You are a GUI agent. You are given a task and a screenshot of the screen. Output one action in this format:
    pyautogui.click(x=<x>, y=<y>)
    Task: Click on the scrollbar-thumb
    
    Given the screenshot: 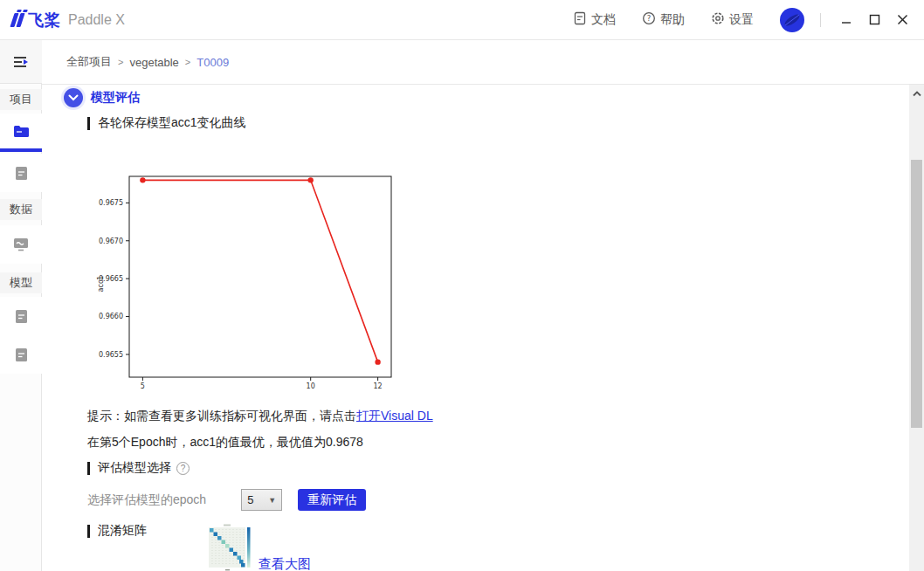 What is the action you would take?
    pyautogui.click(x=917, y=293)
    